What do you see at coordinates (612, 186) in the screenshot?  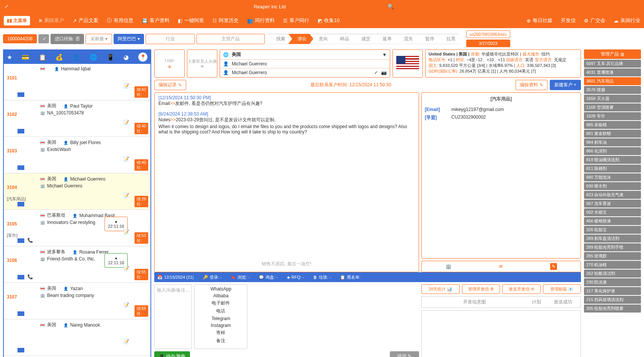 I see `product-item: 630 驱水剂` at bounding box center [612, 186].